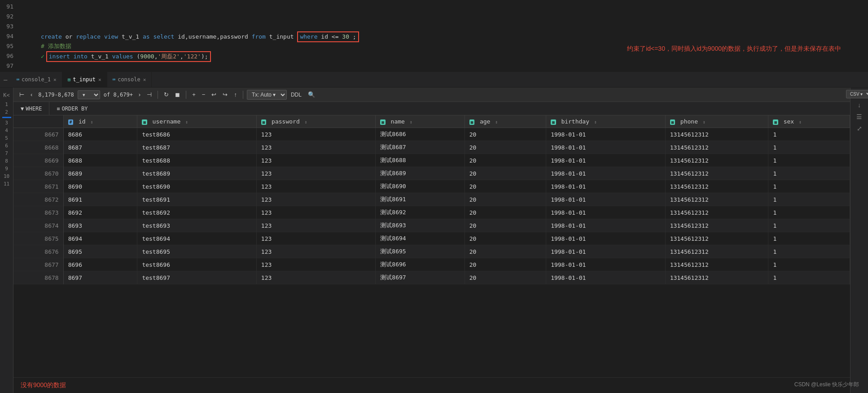 Image resolution: width=868 pixels, height=393 pixels. I want to click on th-phone-sort: ⇕, so click(704, 122).